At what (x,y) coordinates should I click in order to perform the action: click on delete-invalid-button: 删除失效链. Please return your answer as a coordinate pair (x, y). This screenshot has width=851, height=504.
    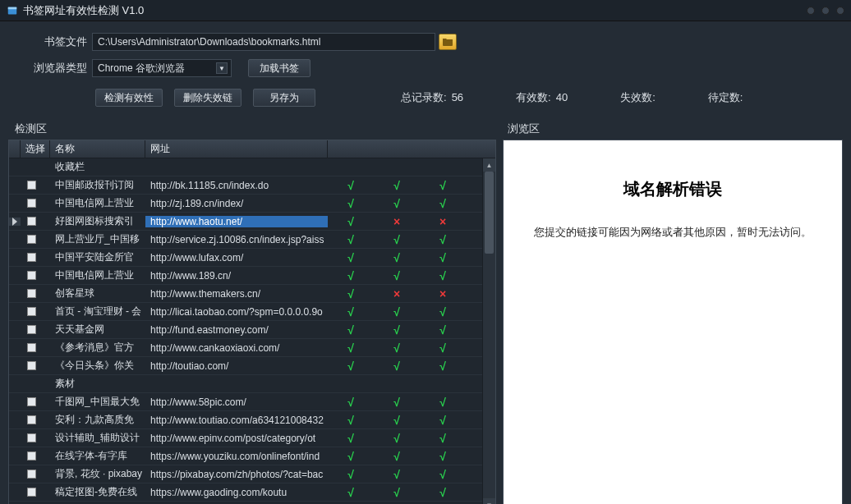
    Looking at the image, I should click on (208, 98).